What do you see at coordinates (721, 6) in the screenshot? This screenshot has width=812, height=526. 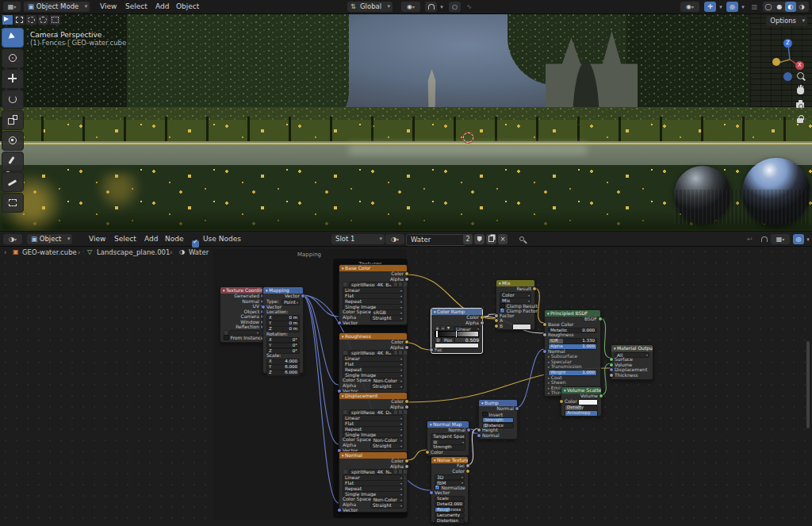 I see `gizmo-dropdown: ▾` at bounding box center [721, 6].